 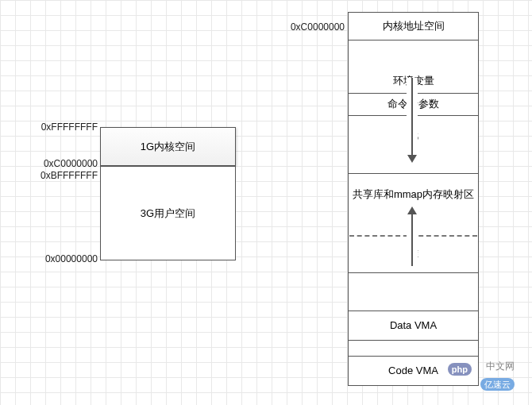 What do you see at coordinates (497, 384) in the screenshot?
I see `wm-ys-text: 亿速云` at bounding box center [497, 384].